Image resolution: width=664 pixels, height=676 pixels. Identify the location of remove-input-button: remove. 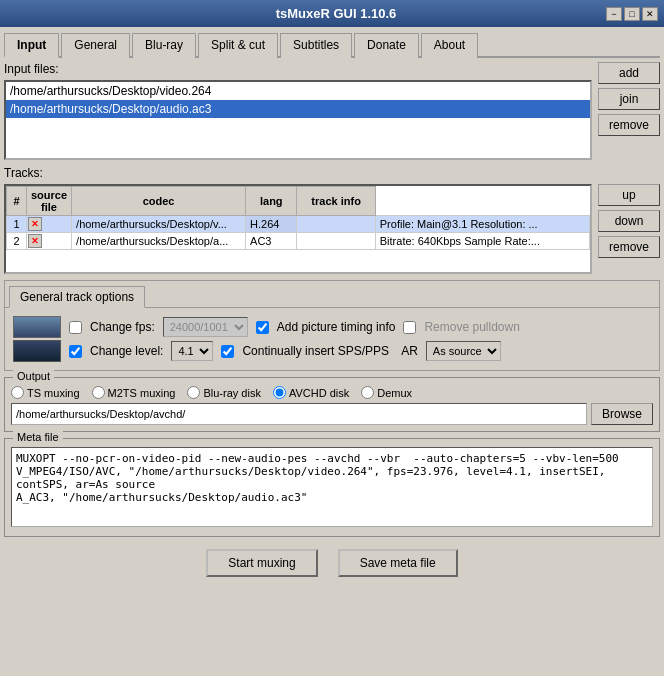
(629, 125).